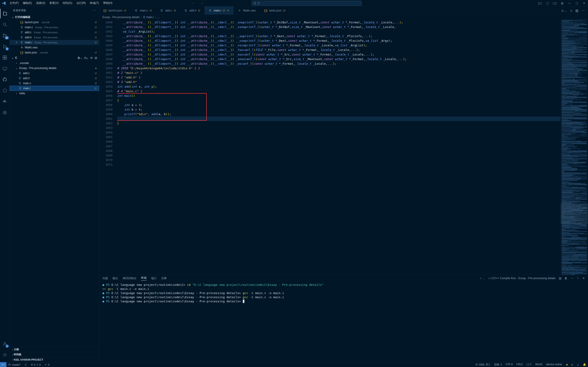 This screenshot has width=588, height=367. What do you see at coordinates (578, 278) in the screenshot?
I see `panel-maximize-icon: ＾` at bounding box center [578, 278].